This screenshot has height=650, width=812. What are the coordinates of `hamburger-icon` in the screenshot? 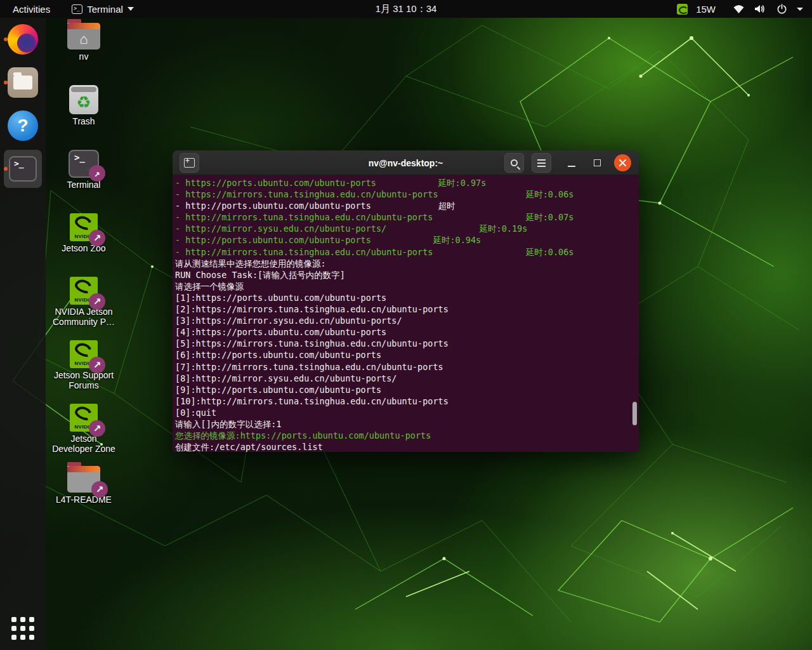 It's located at (542, 163).